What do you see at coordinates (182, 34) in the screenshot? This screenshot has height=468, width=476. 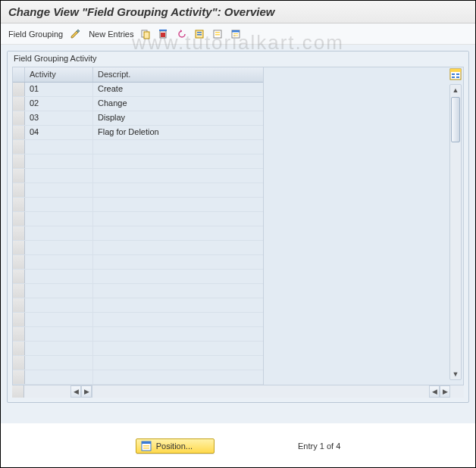 I see `undo-icon` at bounding box center [182, 34].